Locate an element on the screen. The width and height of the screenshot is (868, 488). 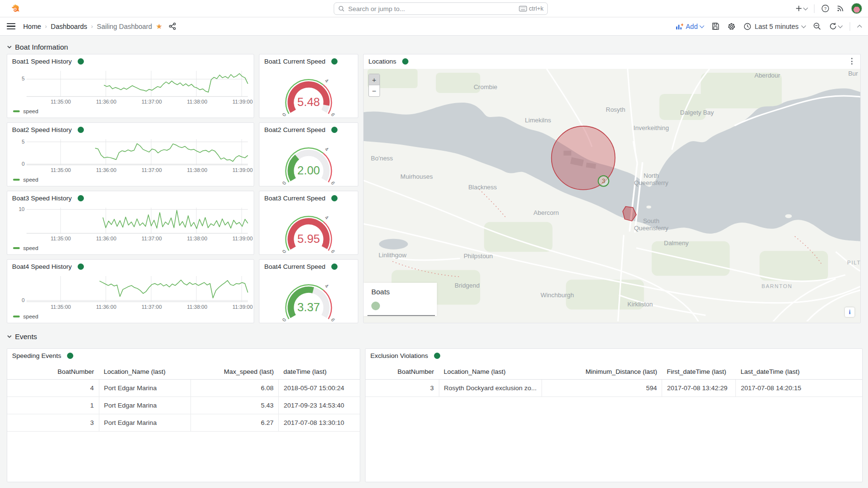
map-attribution-button: i is located at coordinates (850, 312).